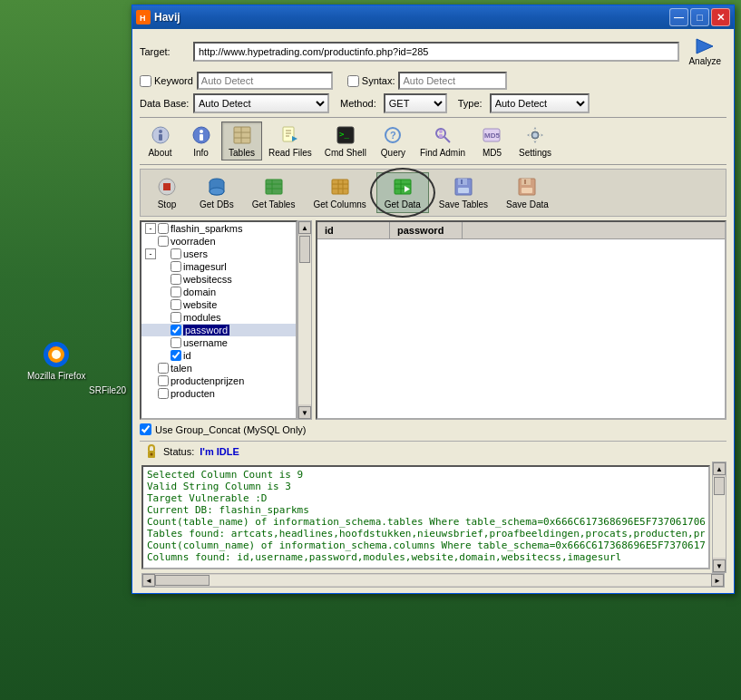 The image size is (741, 700). Describe the element at coordinates (163, 228) in the screenshot. I see `tree-cb-flashin` at that location.